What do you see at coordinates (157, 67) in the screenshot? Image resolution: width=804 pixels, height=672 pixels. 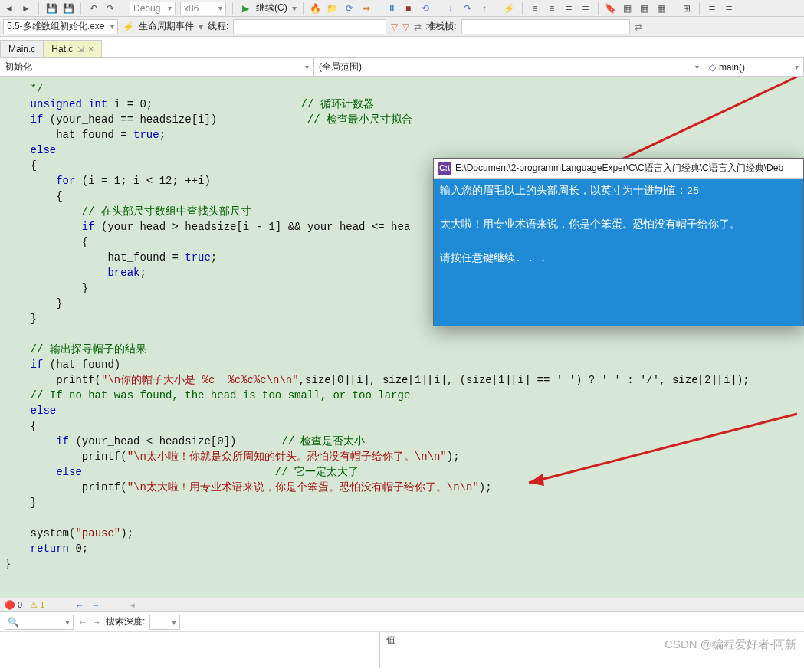 I see `scope-left: 初始化` at bounding box center [157, 67].